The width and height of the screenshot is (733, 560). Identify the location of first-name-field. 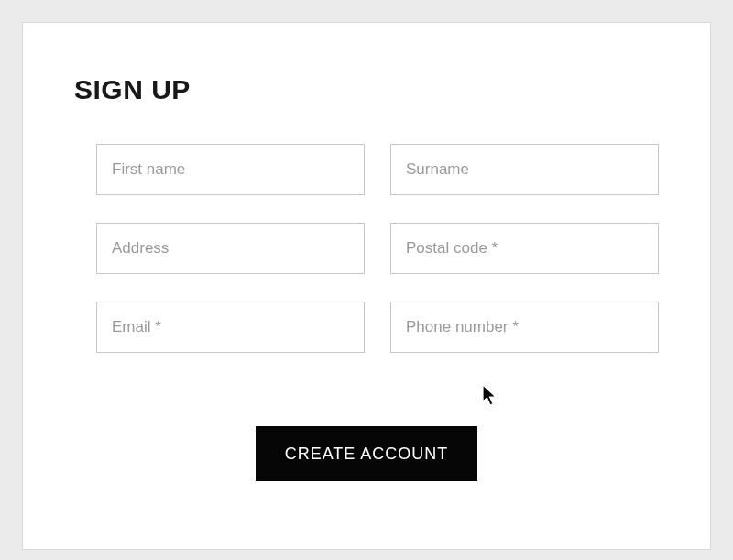
(231, 170).